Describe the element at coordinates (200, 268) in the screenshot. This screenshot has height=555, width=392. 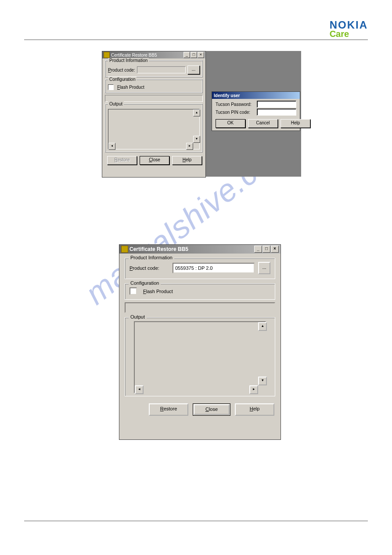
I see `product-info-group: Product Information Product code: 055937…` at that location.